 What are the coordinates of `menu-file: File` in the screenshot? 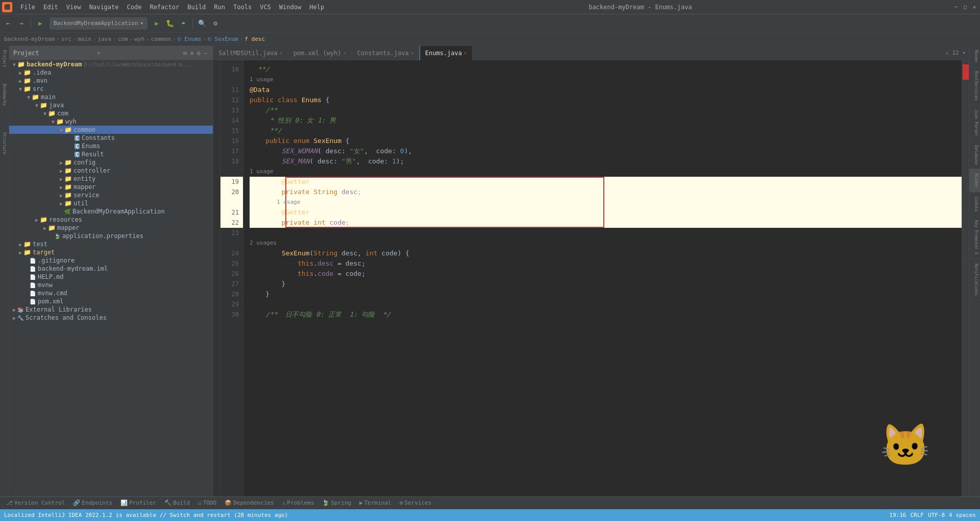 It's located at (28, 7).